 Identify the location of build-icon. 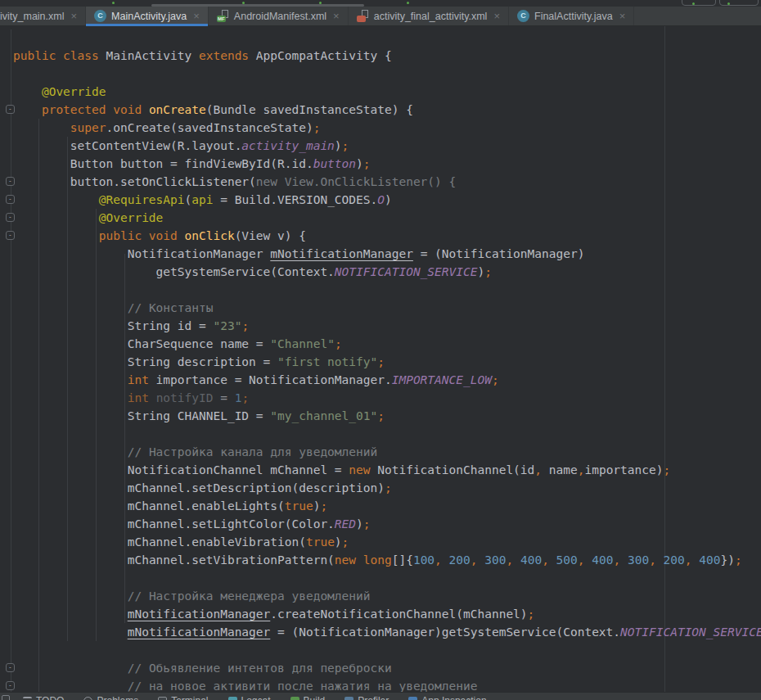
(295, 698).